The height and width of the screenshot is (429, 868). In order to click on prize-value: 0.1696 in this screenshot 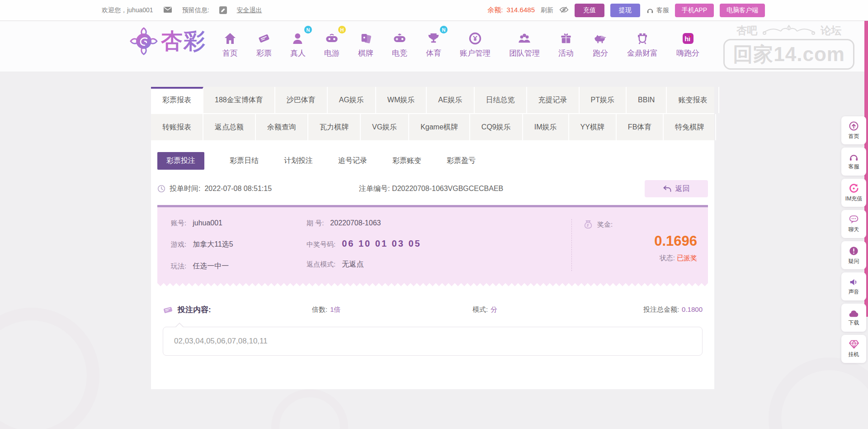, I will do `click(640, 241)`.